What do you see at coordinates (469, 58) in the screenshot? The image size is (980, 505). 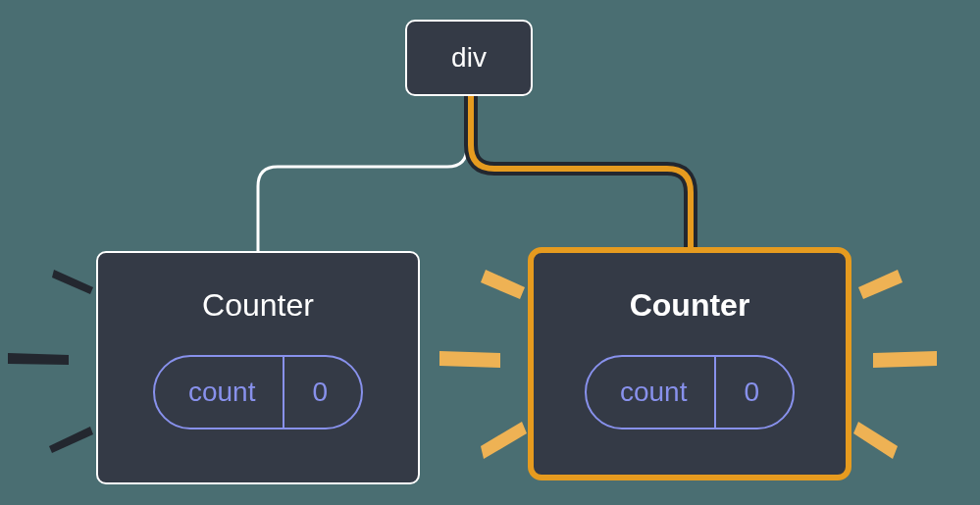 I see `root-label: div` at bounding box center [469, 58].